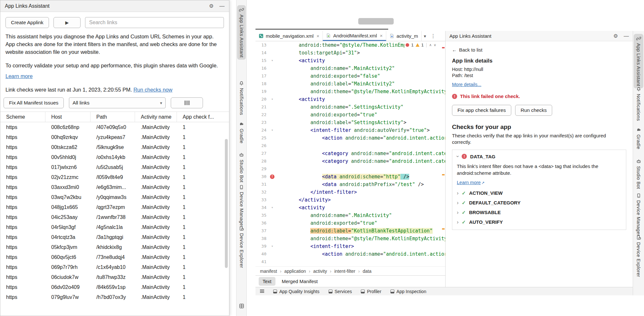  I want to click on code-line: 21 android:name=".SettingsActivity", so click(351, 107).